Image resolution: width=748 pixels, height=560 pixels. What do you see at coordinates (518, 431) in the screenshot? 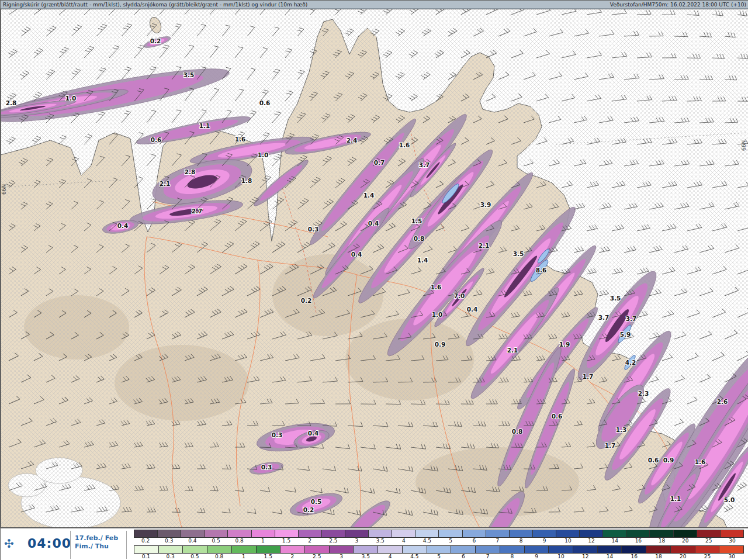
I see `precip-value-label: 0.8` at bounding box center [518, 431].